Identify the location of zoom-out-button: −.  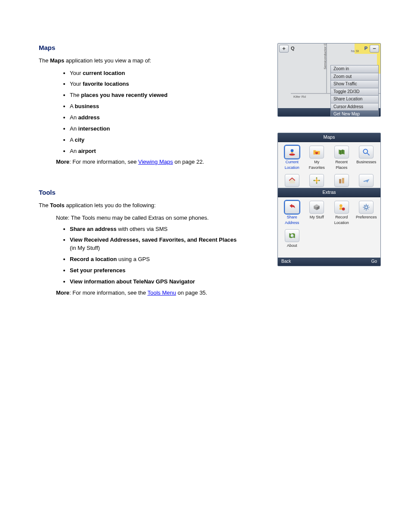
(374, 49).